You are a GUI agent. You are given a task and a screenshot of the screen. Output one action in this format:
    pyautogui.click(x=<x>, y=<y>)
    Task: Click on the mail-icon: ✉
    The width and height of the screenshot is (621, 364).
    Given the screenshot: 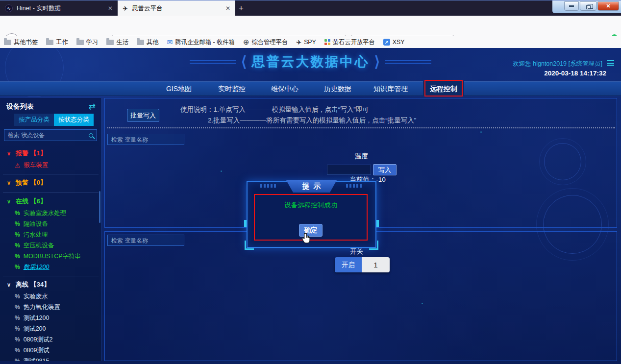 What is the action you would take?
    pyautogui.click(x=170, y=42)
    